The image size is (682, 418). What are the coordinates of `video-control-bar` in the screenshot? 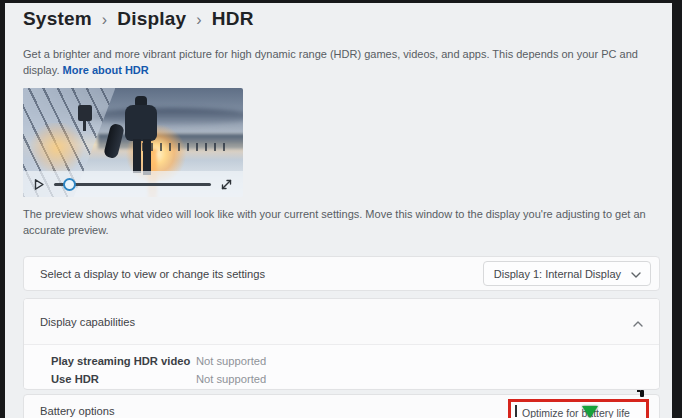 It's located at (133, 184).